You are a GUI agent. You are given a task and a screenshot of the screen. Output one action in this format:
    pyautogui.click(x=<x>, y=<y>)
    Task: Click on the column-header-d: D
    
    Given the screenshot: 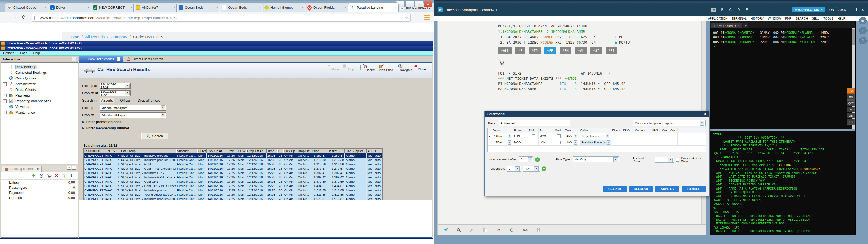 What is the action you would take?
    pyautogui.click(x=280, y=151)
    